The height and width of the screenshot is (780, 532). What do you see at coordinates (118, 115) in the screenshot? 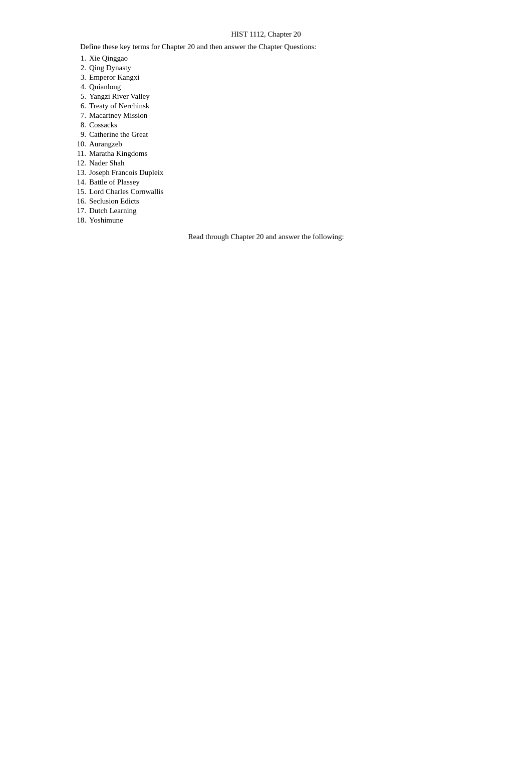
I see `term-label: Macartney Mission` at bounding box center [118, 115].